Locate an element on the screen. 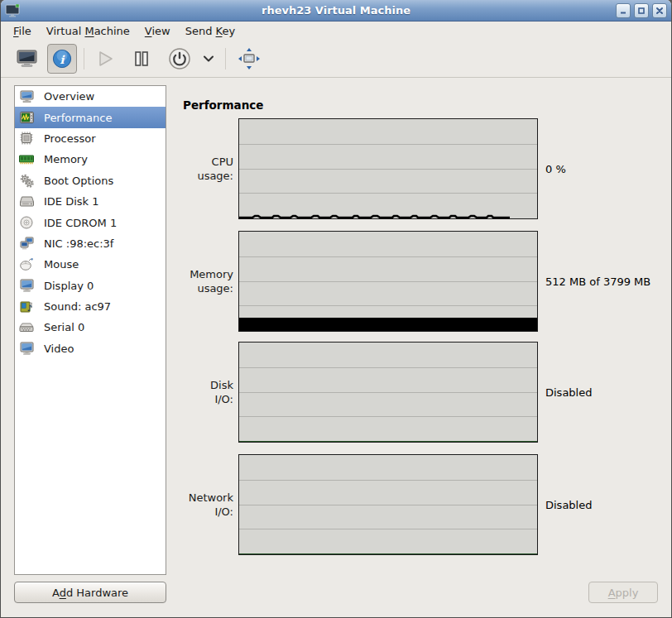  fullscreen-icon is located at coordinates (249, 59).